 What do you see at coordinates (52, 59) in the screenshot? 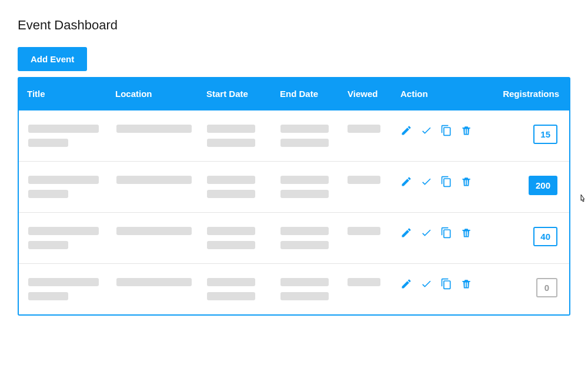
I see `add-event-button: Add Event` at bounding box center [52, 59].